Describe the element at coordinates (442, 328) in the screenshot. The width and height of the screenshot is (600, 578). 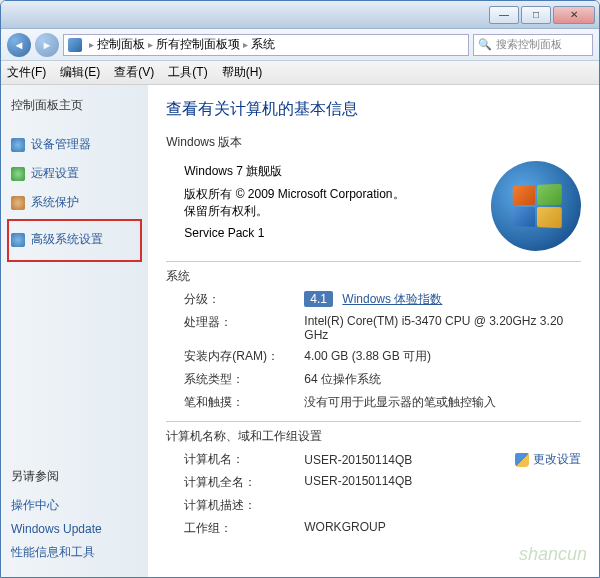
I see `processor-value: Intel(R) Core(TM) i5-3470 CPU @ 3.20GHz …` at that location.